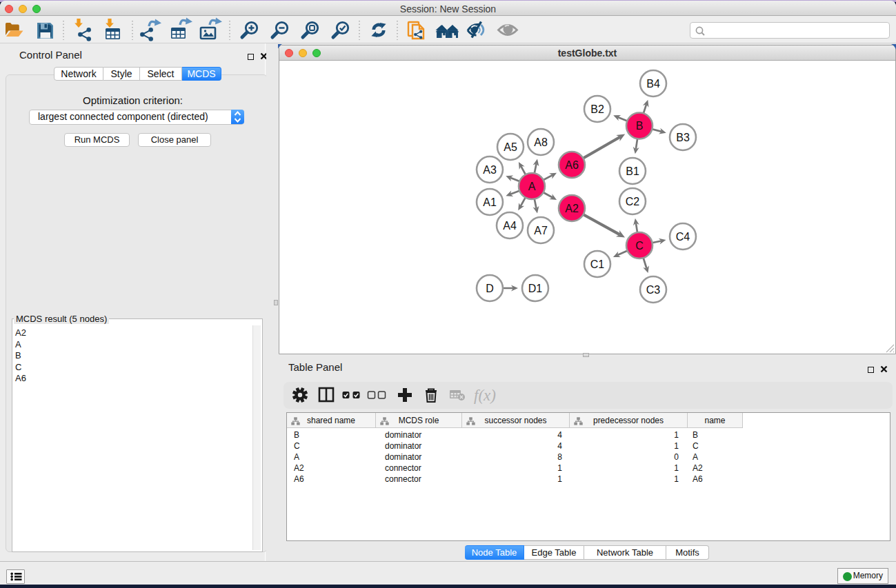 The image size is (896, 588). What do you see at coordinates (510, 226) in the screenshot?
I see `svg-text: A4` at bounding box center [510, 226].